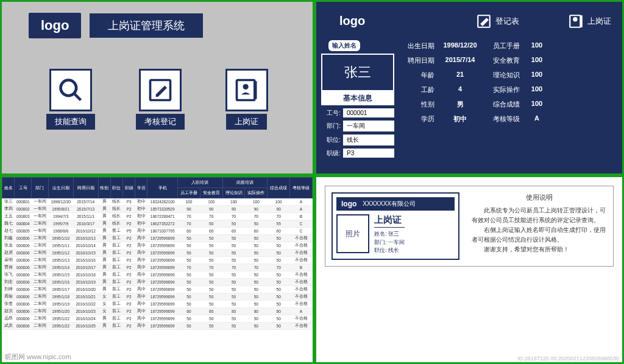 This screenshot has width=624, height=364. What do you see at coordinates (157, 239) in the screenshot?
I see `table-row: 刘鑫000006二车间1995/1/102016/10/13男普工P2高中187…` at bounding box center [157, 239].